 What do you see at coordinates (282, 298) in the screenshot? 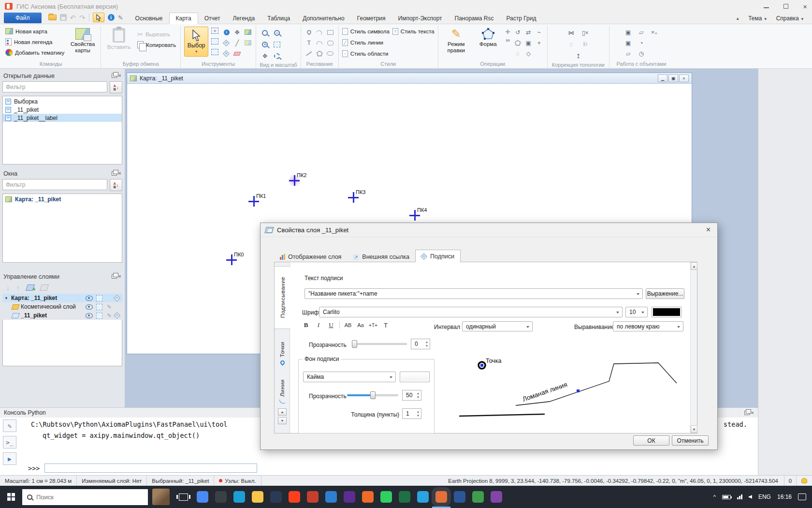
I see `side-tab-labeling: Подписывание` at bounding box center [282, 298].